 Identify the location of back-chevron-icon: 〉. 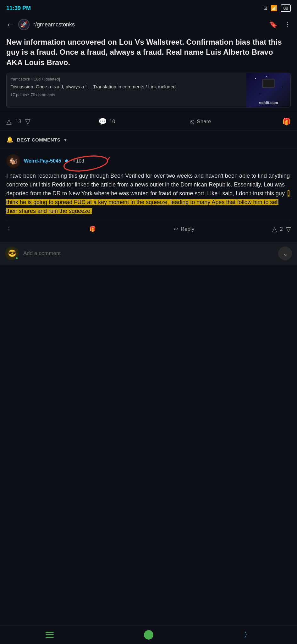
(248, 635).